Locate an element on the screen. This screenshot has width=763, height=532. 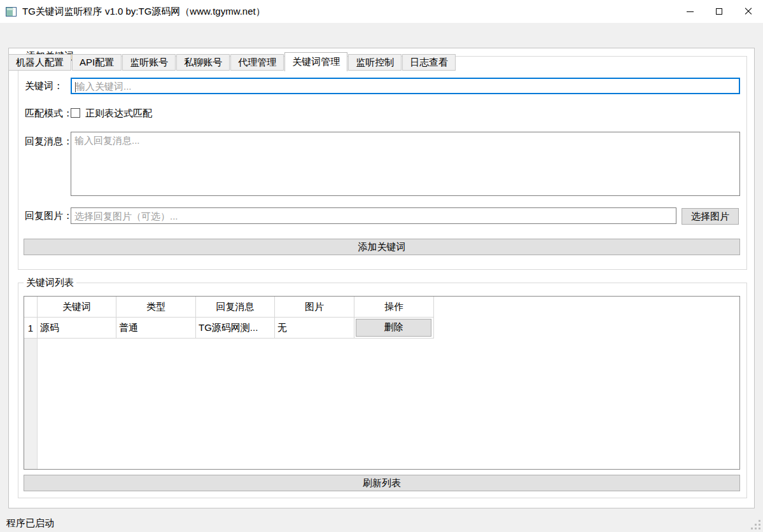
tab-log-view: 日志查看 is located at coordinates (429, 62).